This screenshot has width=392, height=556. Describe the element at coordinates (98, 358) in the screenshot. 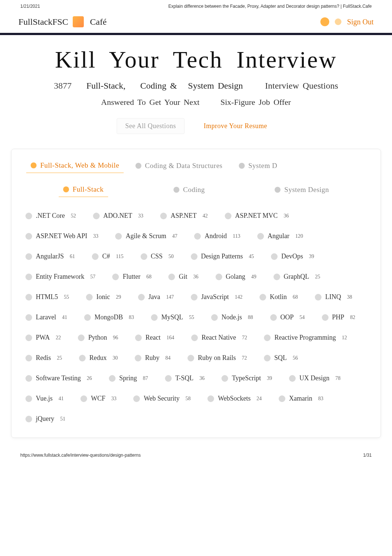

I see `topic-item: Redux30` at that location.